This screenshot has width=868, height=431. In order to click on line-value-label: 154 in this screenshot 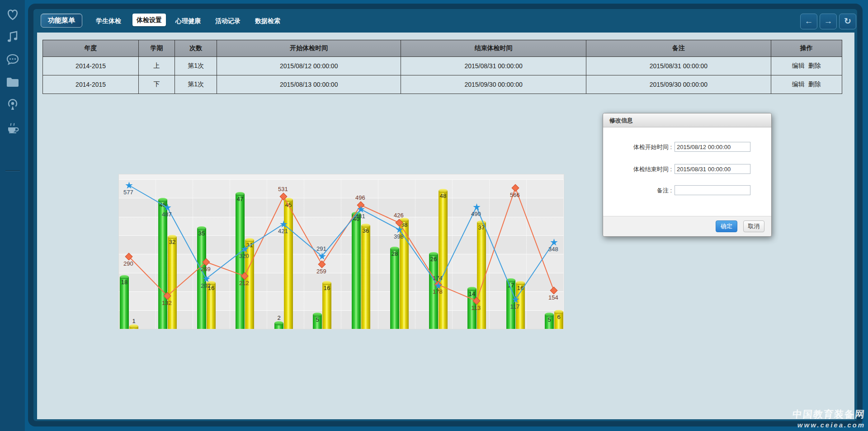, I will do `click(553, 297)`.